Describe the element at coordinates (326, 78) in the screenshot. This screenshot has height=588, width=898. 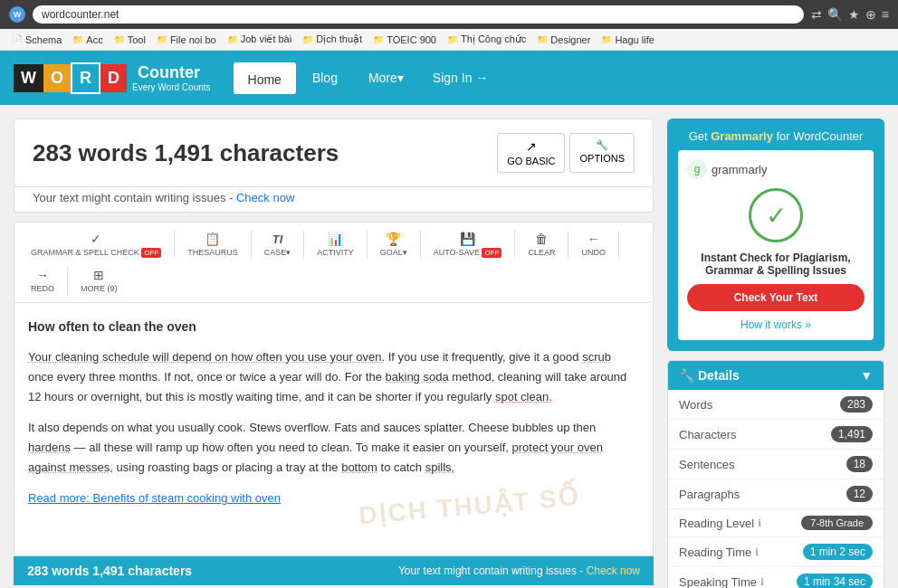
I see `main-nav: Home Blog More▾` at that location.